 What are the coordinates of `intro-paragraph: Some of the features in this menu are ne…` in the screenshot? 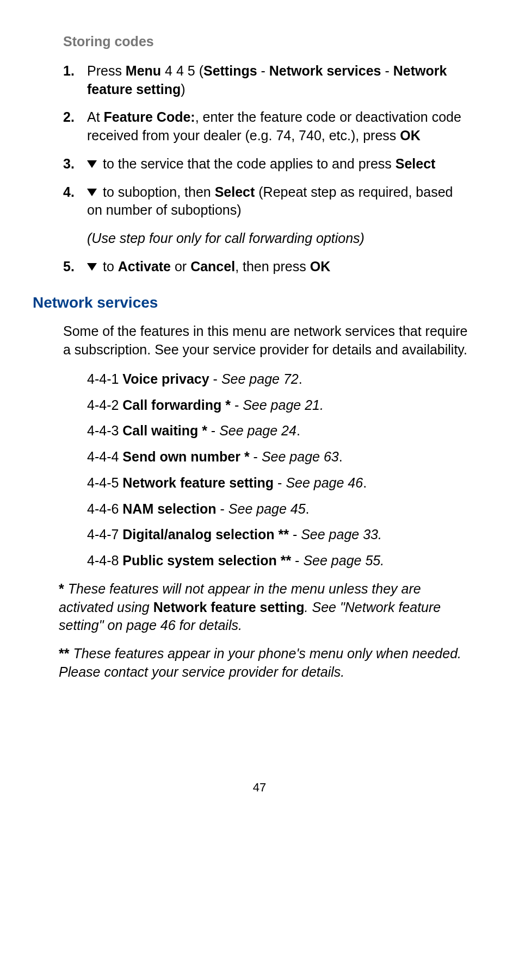 It's located at (267, 341).